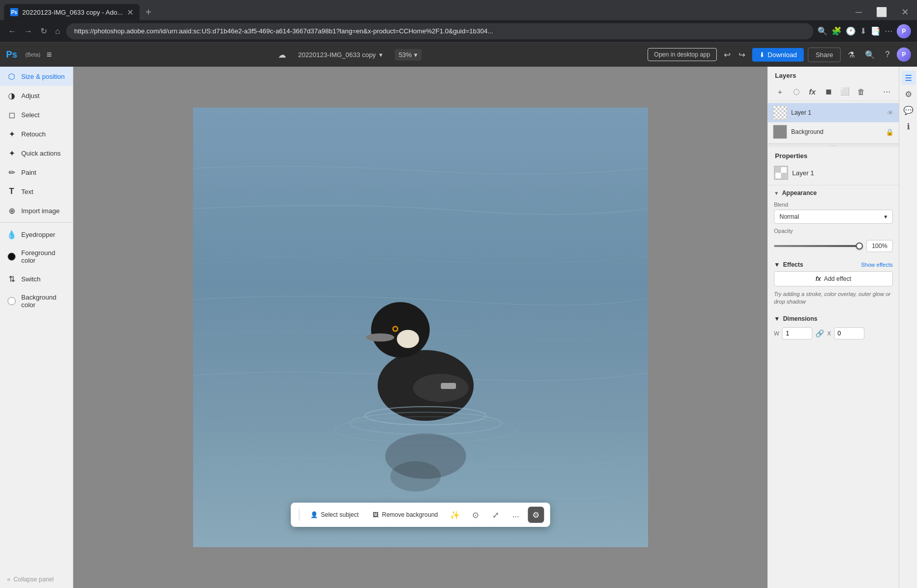  Describe the element at coordinates (851, 31) in the screenshot. I see `history-icon: 🕐` at that location.